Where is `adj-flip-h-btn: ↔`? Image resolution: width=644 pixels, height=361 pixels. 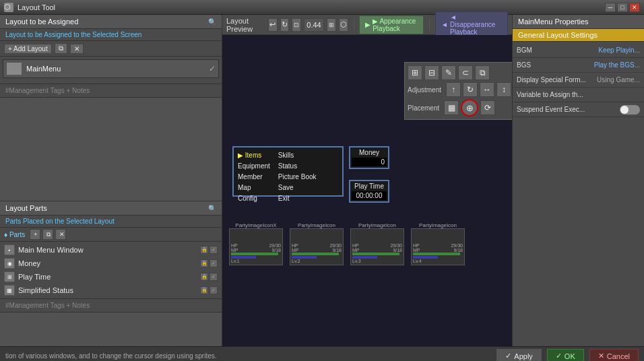 adj-flip-h-btn: ↔ is located at coordinates (487, 90).